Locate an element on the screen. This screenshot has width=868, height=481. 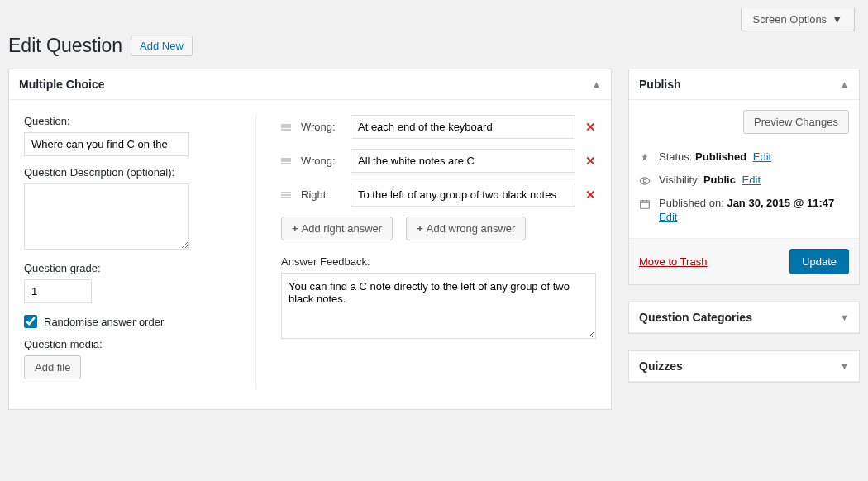
question-desc-label: Question Description (optional): is located at coordinates (123, 172).